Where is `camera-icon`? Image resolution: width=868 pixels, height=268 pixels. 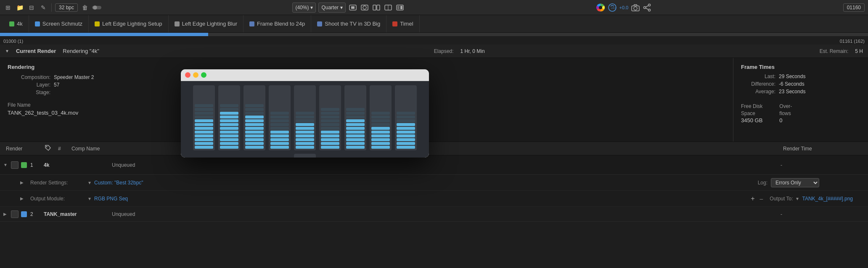 camera-icon is located at coordinates (635, 8).